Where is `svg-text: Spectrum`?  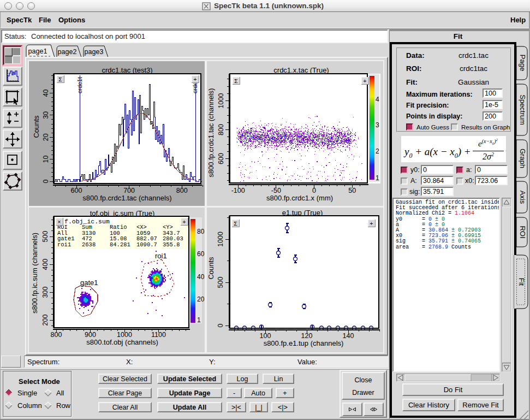 svg-text: Spectrum is located at coordinates (523, 110).